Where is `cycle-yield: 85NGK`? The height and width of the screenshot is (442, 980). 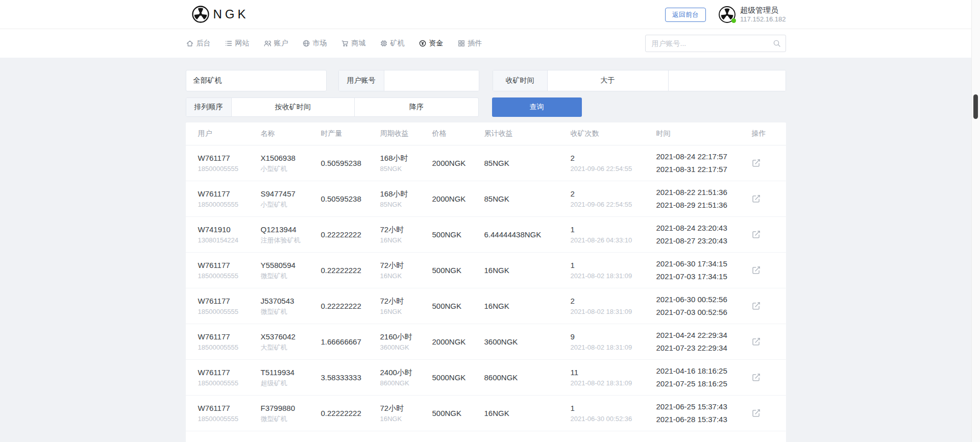 cycle-yield: 85NGK is located at coordinates (406, 205).